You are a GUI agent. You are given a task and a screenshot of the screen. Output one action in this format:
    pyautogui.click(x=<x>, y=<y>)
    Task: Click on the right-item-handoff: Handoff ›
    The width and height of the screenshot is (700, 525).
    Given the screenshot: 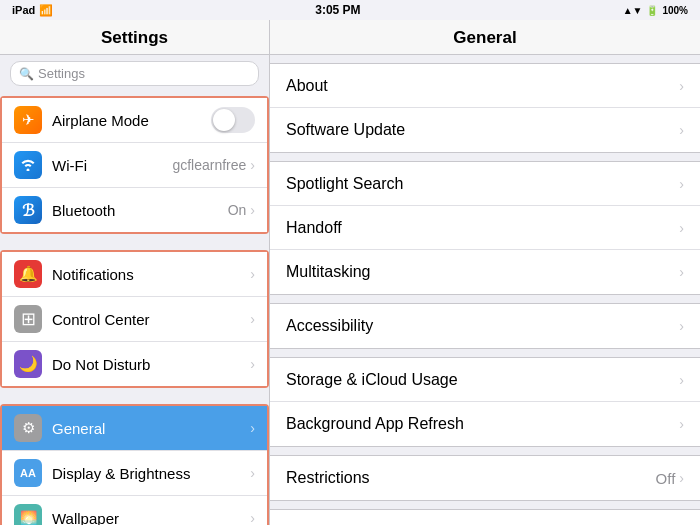 What is the action you would take?
    pyautogui.click(x=485, y=228)
    